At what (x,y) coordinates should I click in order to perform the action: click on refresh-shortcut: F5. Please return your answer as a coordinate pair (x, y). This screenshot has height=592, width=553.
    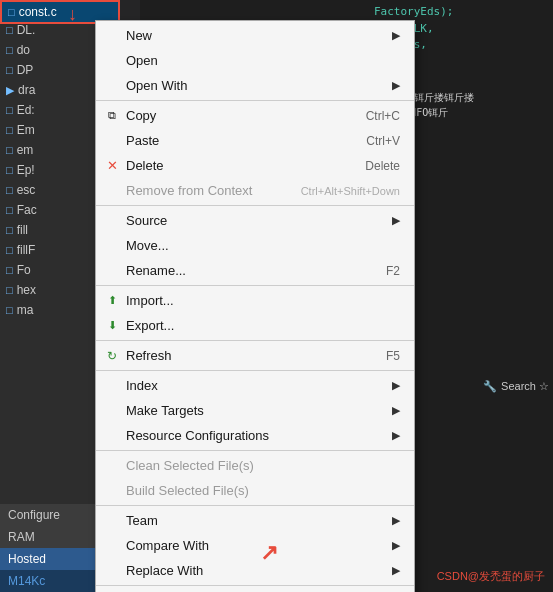
    Looking at the image, I should click on (393, 356).